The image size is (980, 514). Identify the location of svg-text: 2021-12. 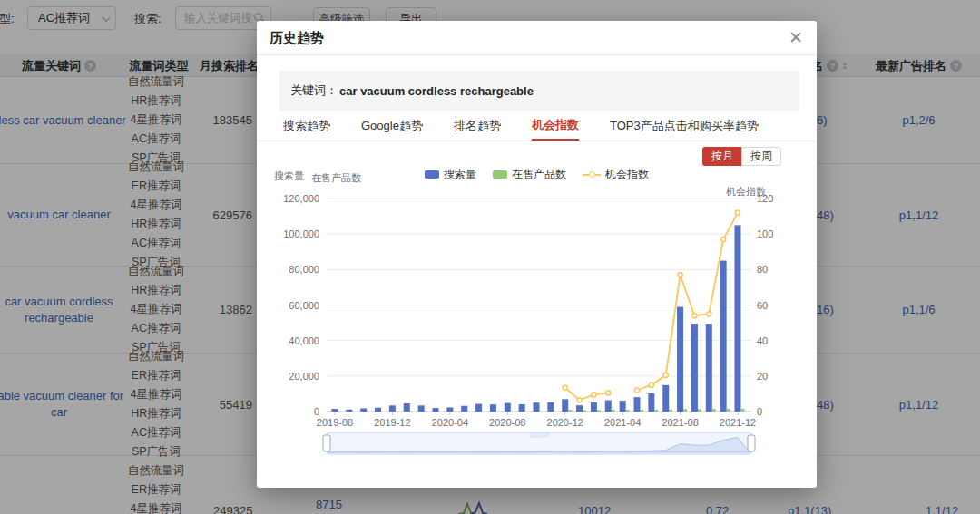
(738, 422).